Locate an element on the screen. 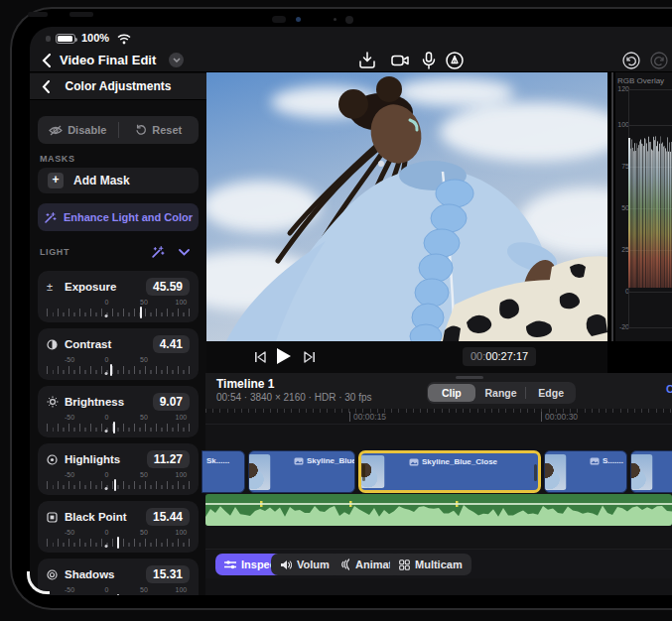  trim-handle-right is located at coordinates (536, 472).